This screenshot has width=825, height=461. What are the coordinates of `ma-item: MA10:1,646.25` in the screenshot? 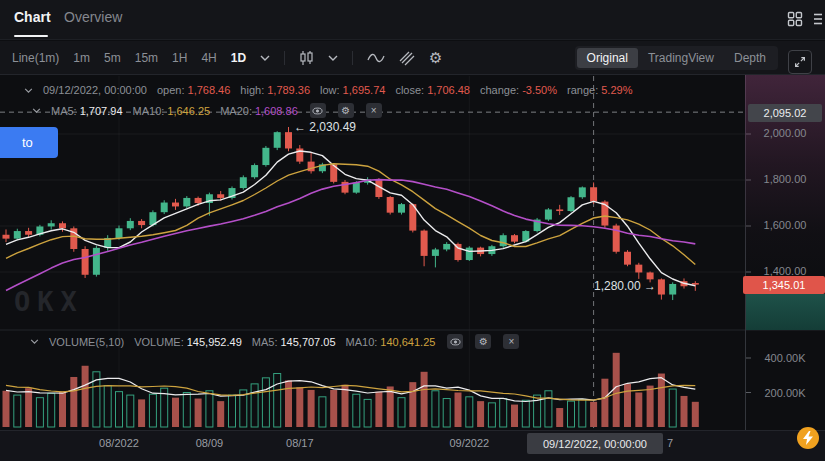 It's located at (172, 111).